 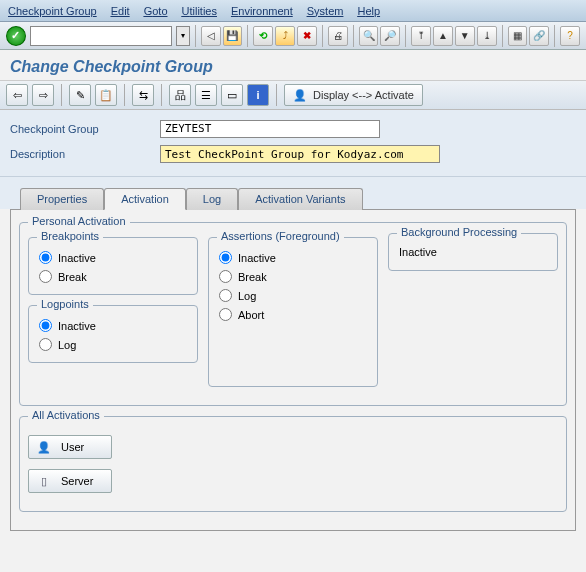 I want to click on description-field, so click(x=300, y=154).